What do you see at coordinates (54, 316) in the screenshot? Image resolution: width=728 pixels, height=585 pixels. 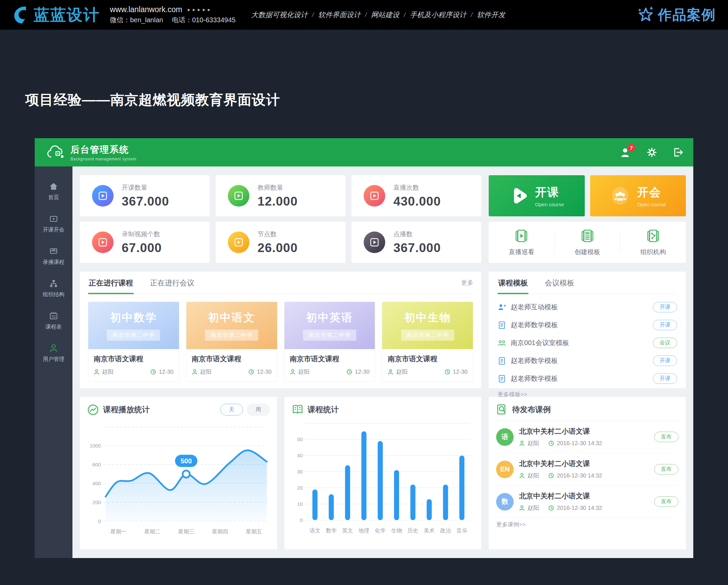 I see `calendar-icon` at bounding box center [54, 316].